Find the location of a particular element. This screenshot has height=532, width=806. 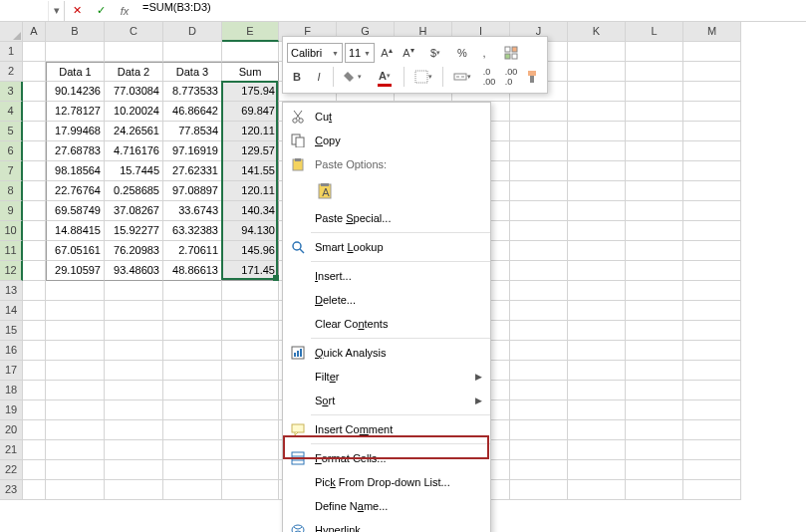

column-header-D: D is located at coordinates (193, 32).